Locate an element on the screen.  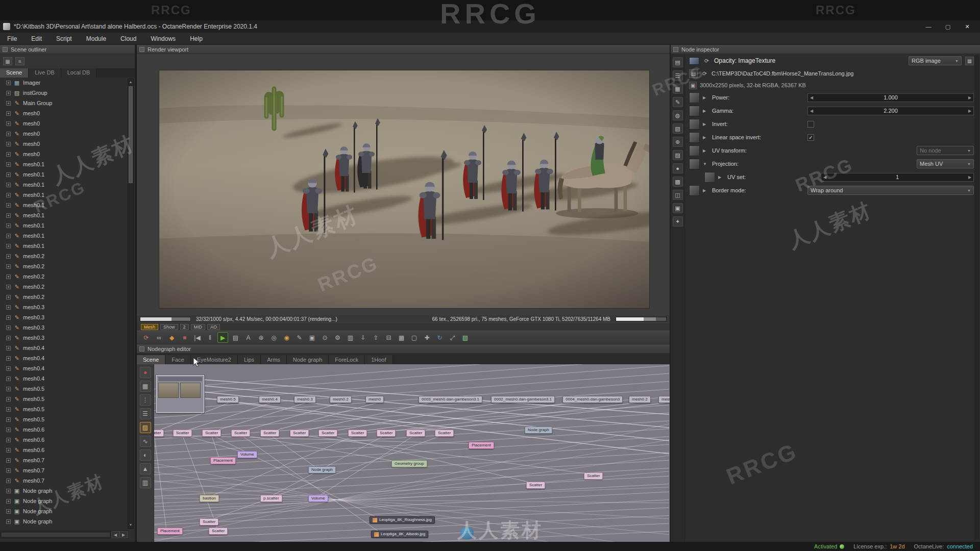
tree-item-path-tracing-kernel: +◆Path tracing kernel is located at coordinates (63, 528).